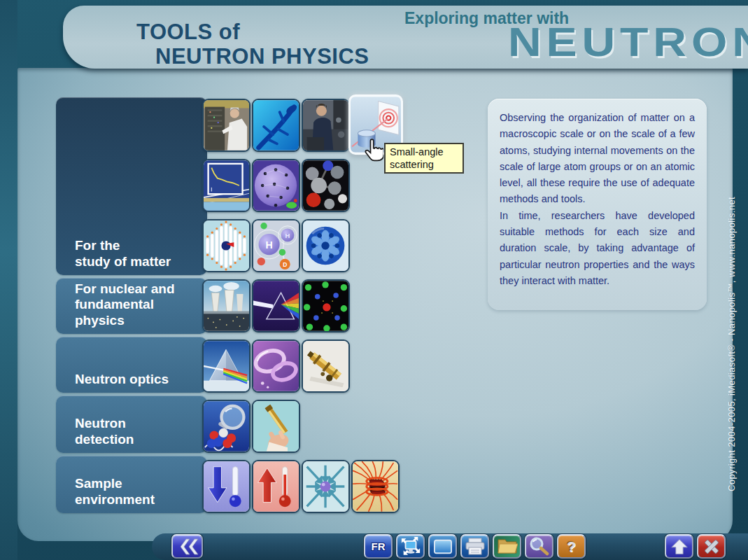  What do you see at coordinates (139, 305) in the screenshot?
I see `category-label: For nuclear andfundamental physics` at bounding box center [139, 305].